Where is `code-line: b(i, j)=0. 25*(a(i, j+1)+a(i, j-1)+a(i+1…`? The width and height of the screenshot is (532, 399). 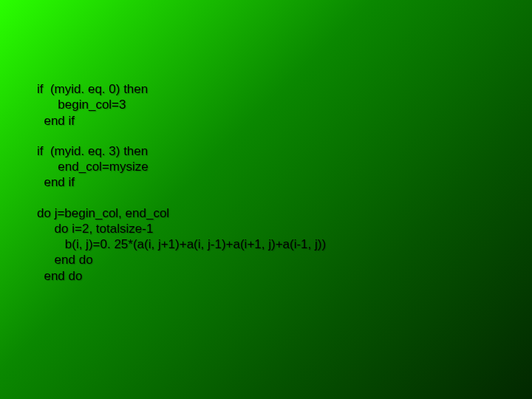
code-line: b(i, j)=0. 25*(a(i, j+1)+a(i, j-1)+a(i+1… is located at coordinates (182, 244).